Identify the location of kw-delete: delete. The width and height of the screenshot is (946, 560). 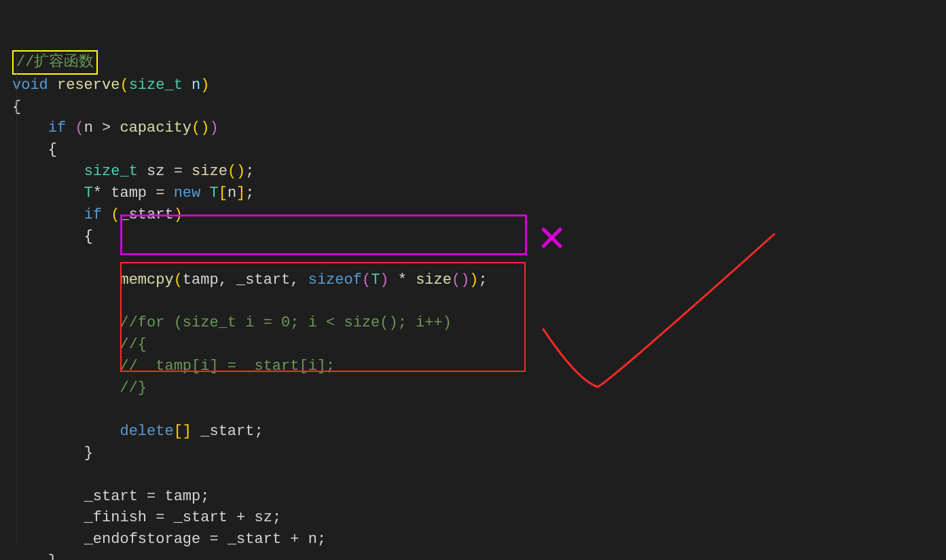
(147, 432).